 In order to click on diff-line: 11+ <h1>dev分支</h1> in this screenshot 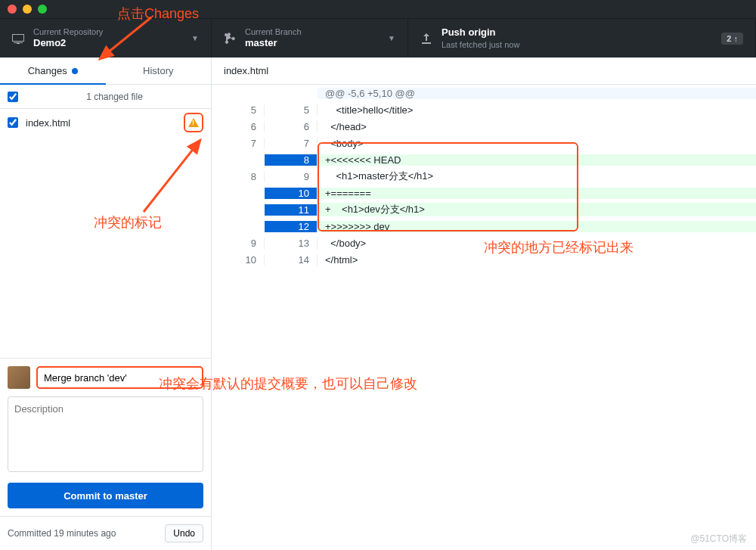, I will do `click(484, 210)`.